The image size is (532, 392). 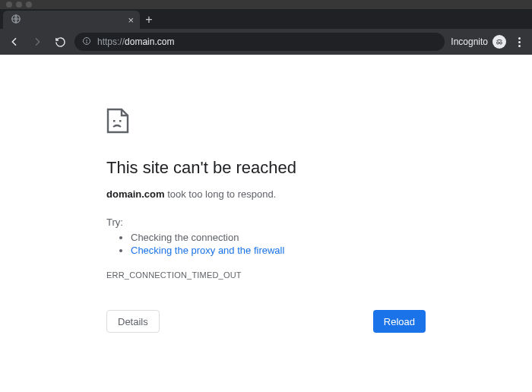 I want to click on suggestion-connection: Checking the connection, so click(x=331, y=237).